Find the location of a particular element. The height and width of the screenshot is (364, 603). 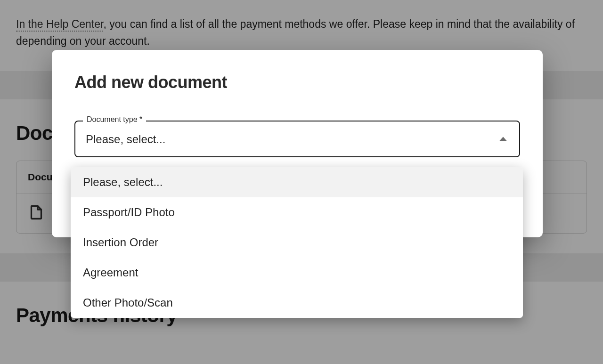

modal-title: Add new document is located at coordinates (297, 82).